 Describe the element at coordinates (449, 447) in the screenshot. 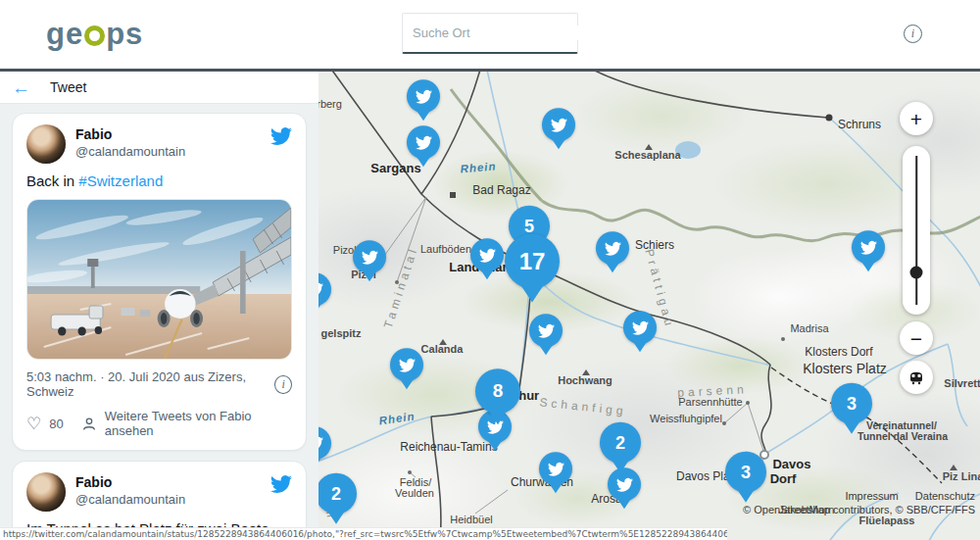

I see `map-label: Reichenau-Tamins` at that location.